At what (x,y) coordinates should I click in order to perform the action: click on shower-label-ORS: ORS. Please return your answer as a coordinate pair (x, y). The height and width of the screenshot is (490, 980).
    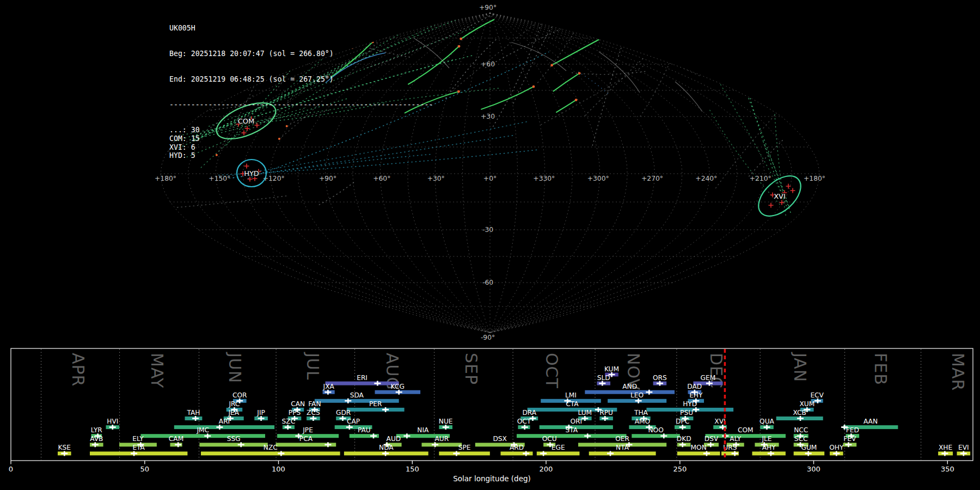
    Looking at the image, I should click on (660, 378).